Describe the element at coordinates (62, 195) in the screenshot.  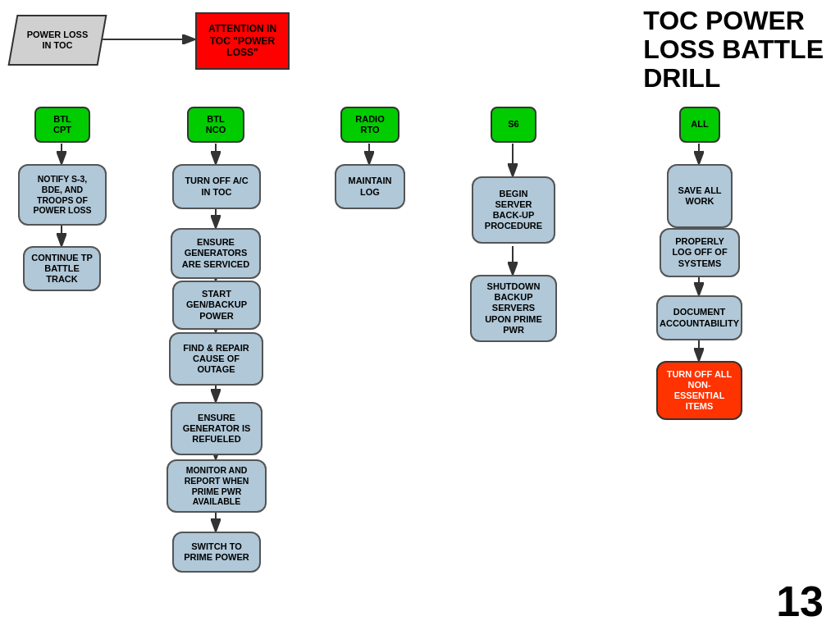
I see `notify-node: NOTIFY S-3, BDE, AND TROOPS OF POWER LOS…` at that location.